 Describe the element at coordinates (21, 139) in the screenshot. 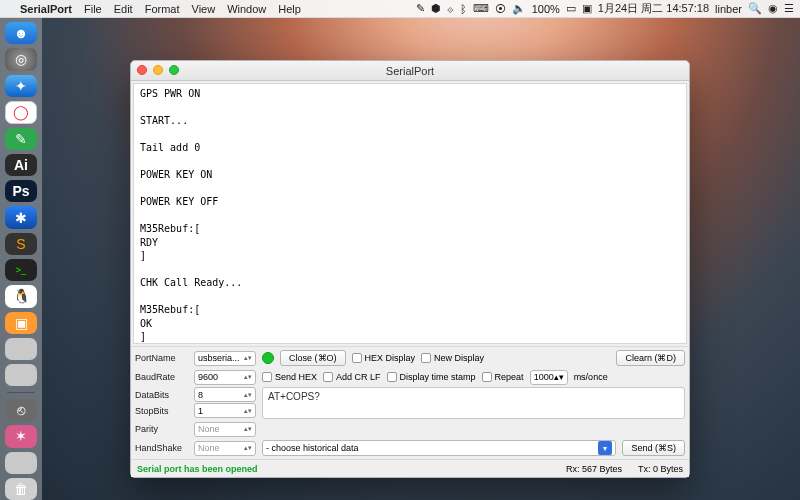

I see `dock-evernote-icon: ✎` at that location.